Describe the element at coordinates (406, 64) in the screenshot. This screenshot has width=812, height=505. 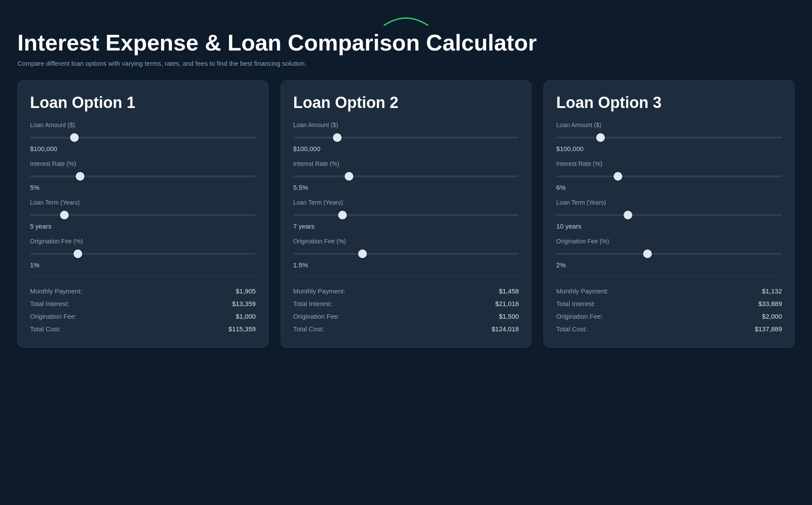
I see `page-subtitle: Compare different loan options with vary…` at that location.